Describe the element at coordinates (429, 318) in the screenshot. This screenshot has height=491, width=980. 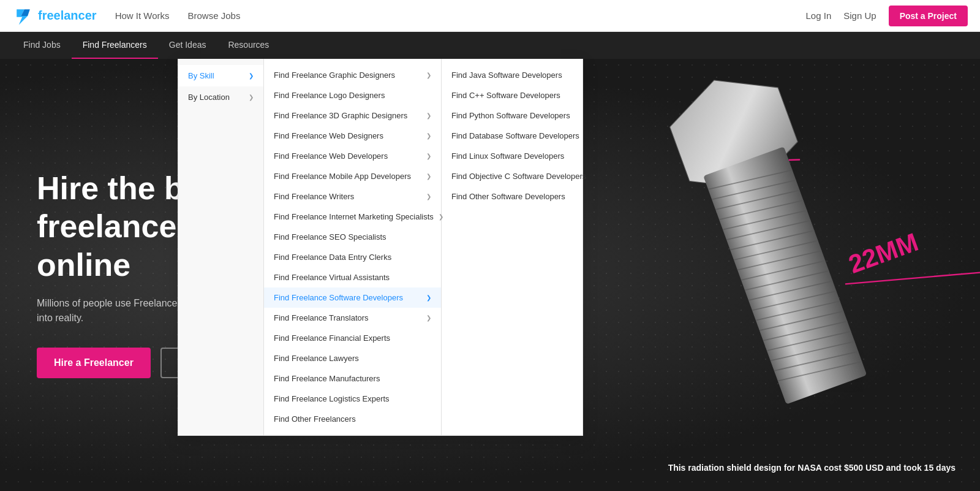
I see `translators-chevron: ❯` at that location.